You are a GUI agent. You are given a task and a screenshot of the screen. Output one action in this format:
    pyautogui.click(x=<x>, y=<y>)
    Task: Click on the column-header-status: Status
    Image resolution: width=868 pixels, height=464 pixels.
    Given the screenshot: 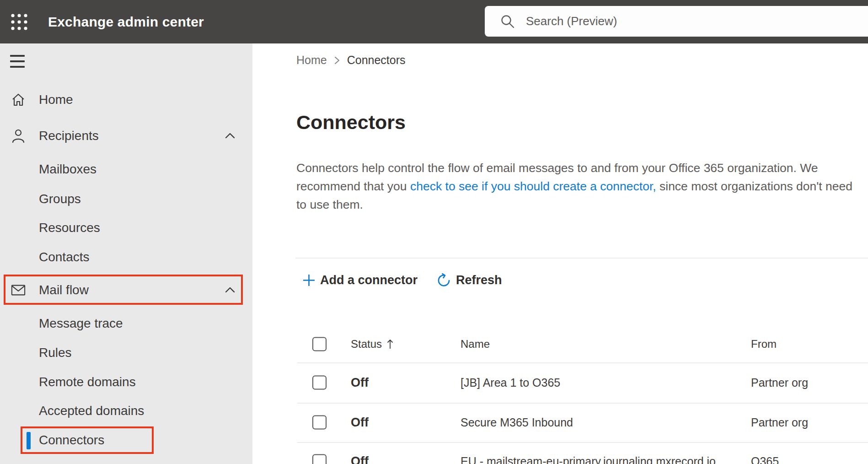 What is the action you would take?
    pyautogui.click(x=372, y=344)
    